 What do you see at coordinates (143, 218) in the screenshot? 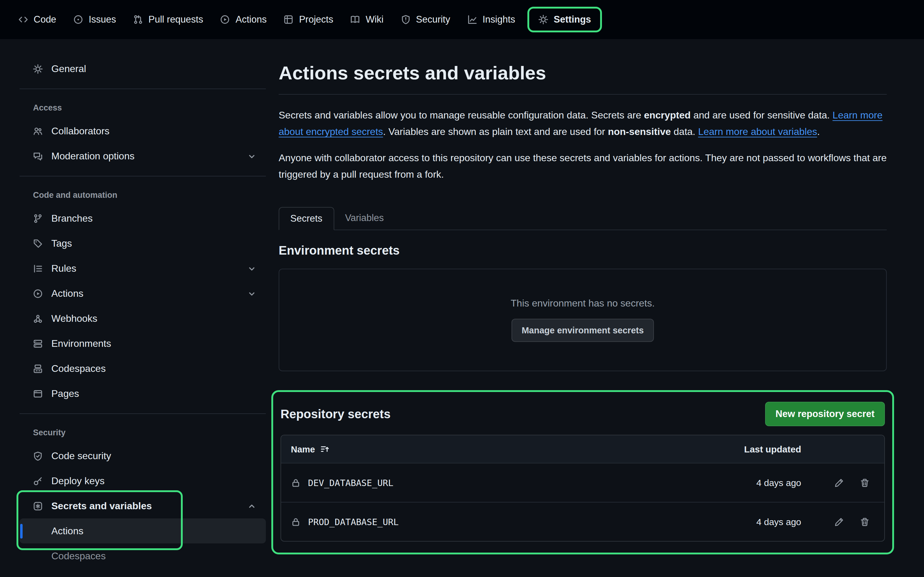
I see `sidebar-item-branches: Branches` at bounding box center [143, 218].